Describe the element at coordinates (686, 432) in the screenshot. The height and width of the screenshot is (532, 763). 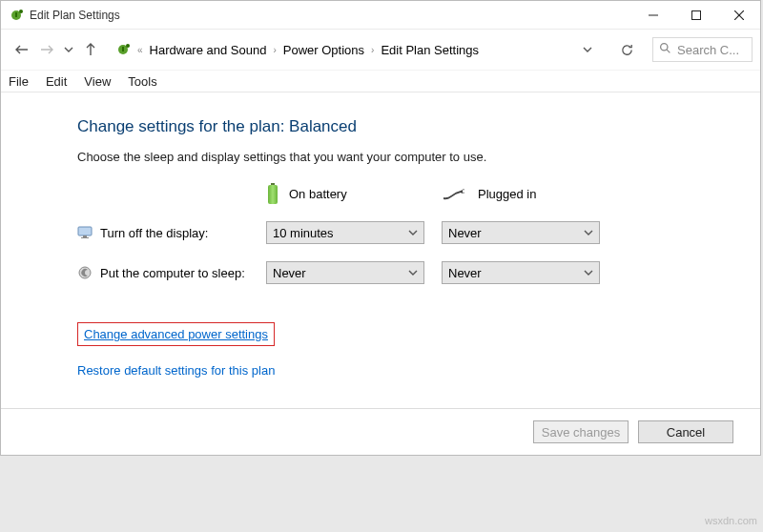
I see `cancel-button: Cancel` at that location.